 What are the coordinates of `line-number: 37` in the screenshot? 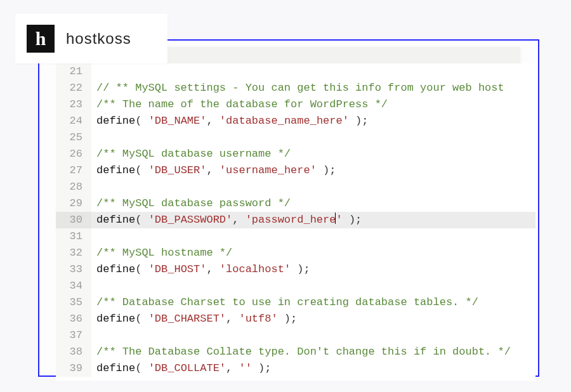 It's located at (74, 336).